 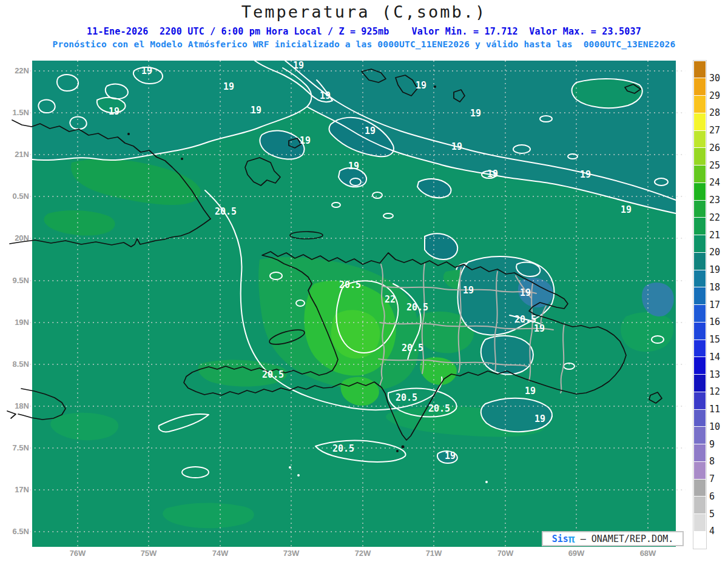 What do you see at coordinates (625, 539) in the screenshot?
I see `onamet-label: – ONAMET/REP.DOM.` at bounding box center [625, 539].